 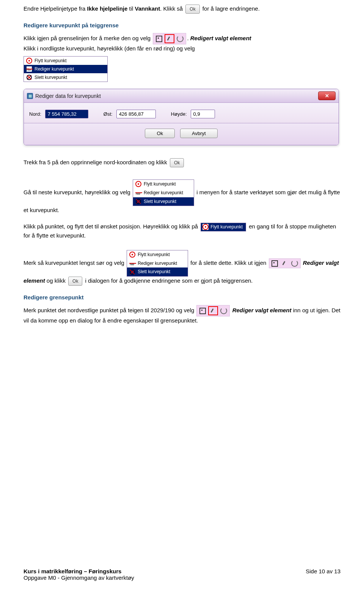 What do you see at coordinates (181, 96) in the screenshot?
I see `dialog-titlebar: Rediger data for kurvepunkt ✕` at bounding box center [181, 96].